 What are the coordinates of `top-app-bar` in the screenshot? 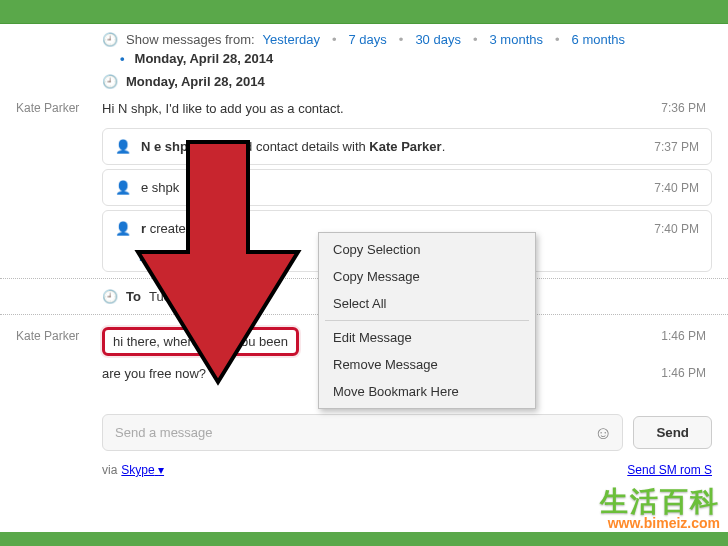 It's located at (364, 12).